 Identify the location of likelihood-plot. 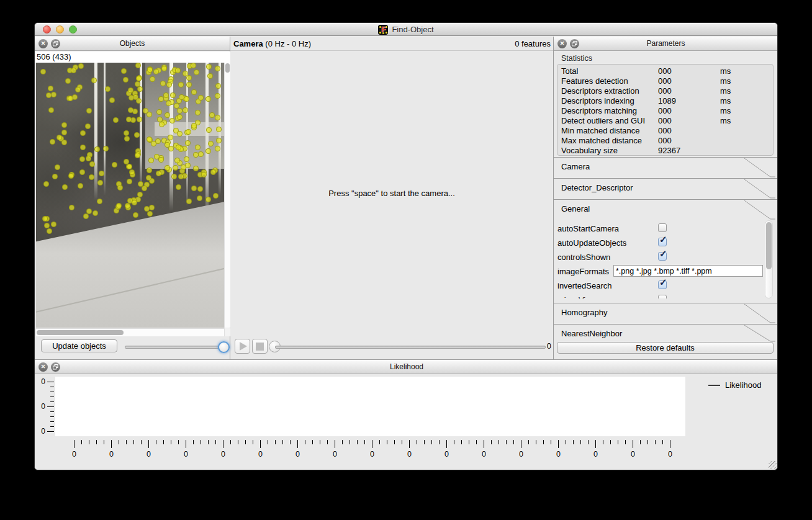
(370, 406).